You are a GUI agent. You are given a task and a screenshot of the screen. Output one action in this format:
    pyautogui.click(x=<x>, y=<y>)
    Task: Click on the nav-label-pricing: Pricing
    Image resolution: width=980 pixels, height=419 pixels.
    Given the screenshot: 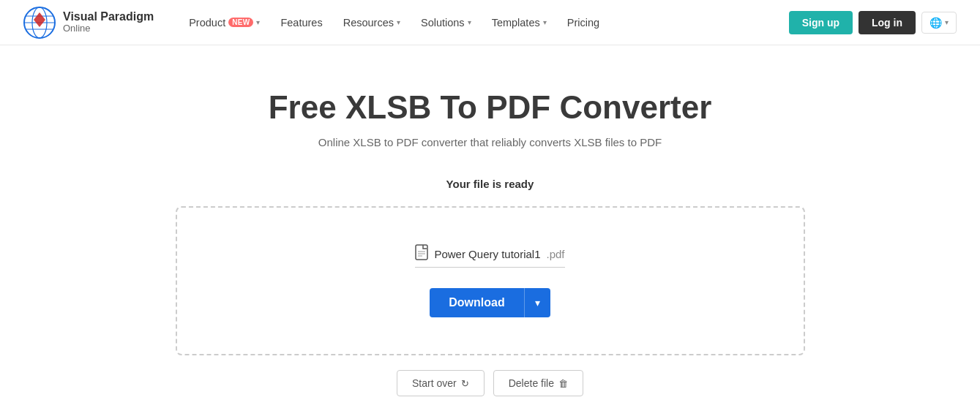 What is the action you would take?
    pyautogui.click(x=583, y=23)
    